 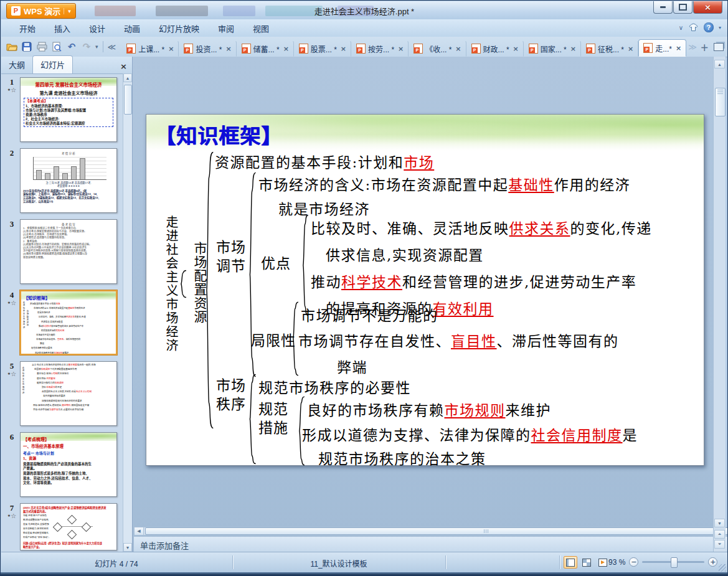 I want to click on slide-number: 5, so click(x=12, y=366).